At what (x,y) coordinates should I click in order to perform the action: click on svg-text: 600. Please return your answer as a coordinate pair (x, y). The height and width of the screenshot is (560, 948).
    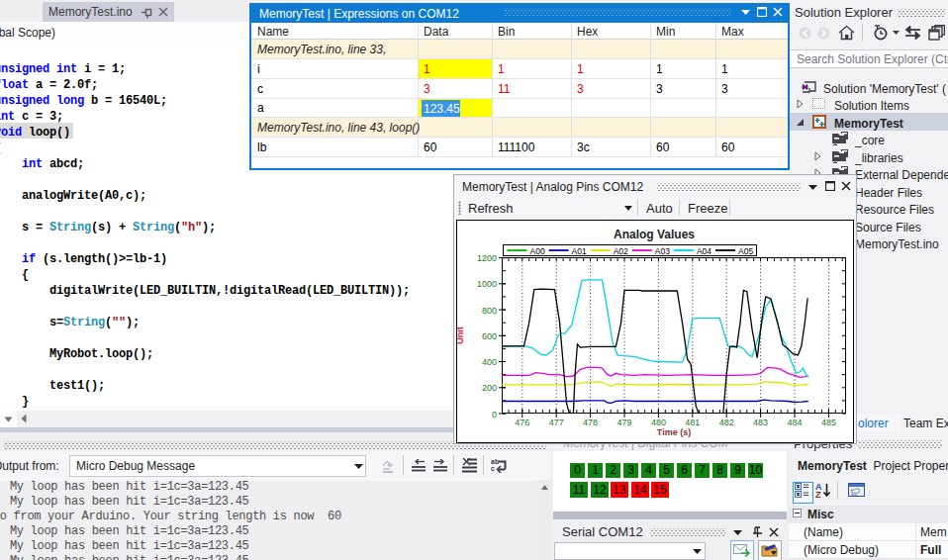
    Looking at the image, I should click on (489, 336).